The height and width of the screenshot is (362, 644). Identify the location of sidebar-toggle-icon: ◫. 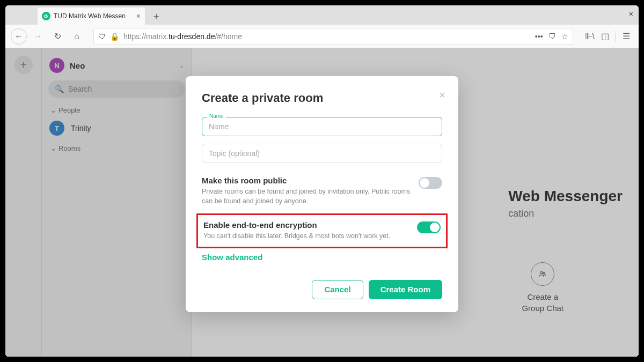
(605, 36).